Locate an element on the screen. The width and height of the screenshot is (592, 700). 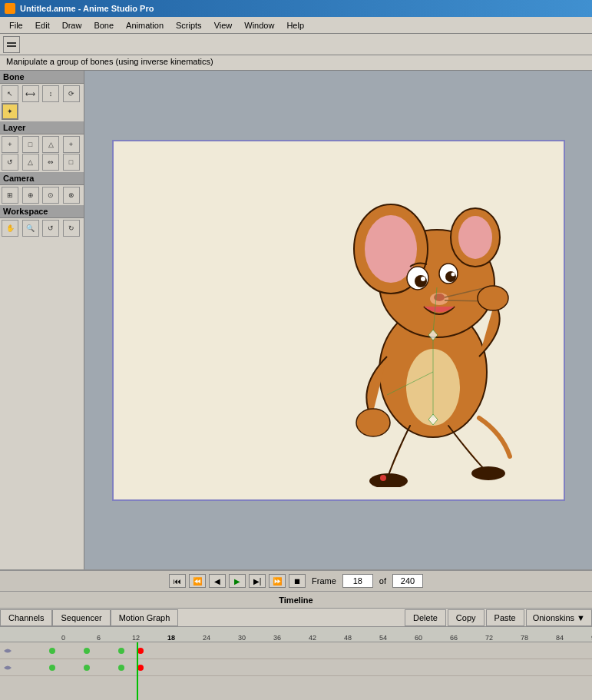
tool-rotate-bone: ⟳ is located at coordinates (71, 94).